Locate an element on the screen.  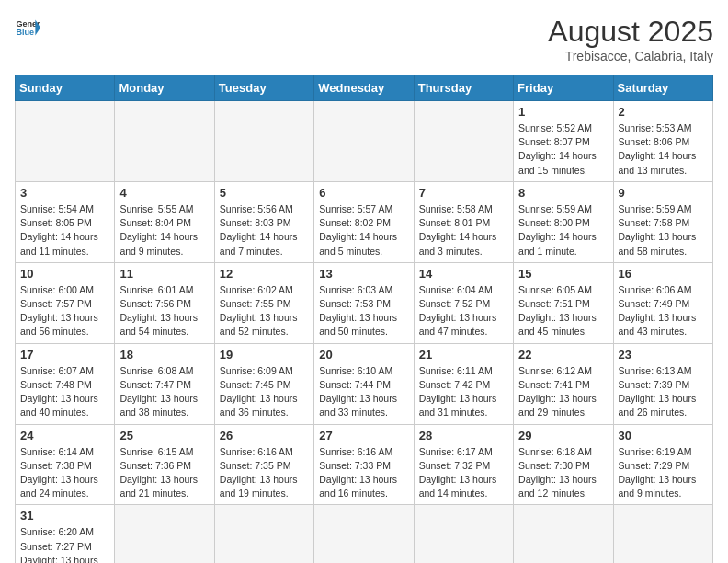
svg-text: Blue is located at coordinates (25, 32).